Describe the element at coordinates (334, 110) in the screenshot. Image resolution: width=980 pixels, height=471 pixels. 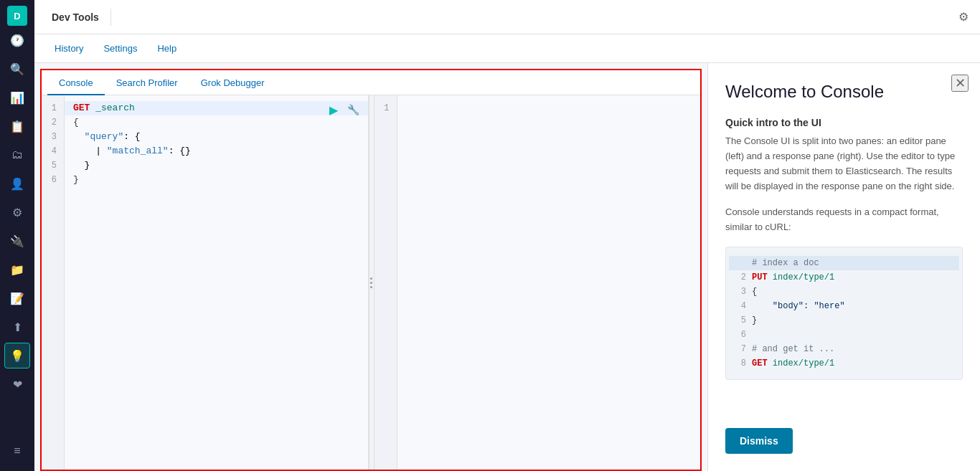
I see `run-button: ▶` at that location.